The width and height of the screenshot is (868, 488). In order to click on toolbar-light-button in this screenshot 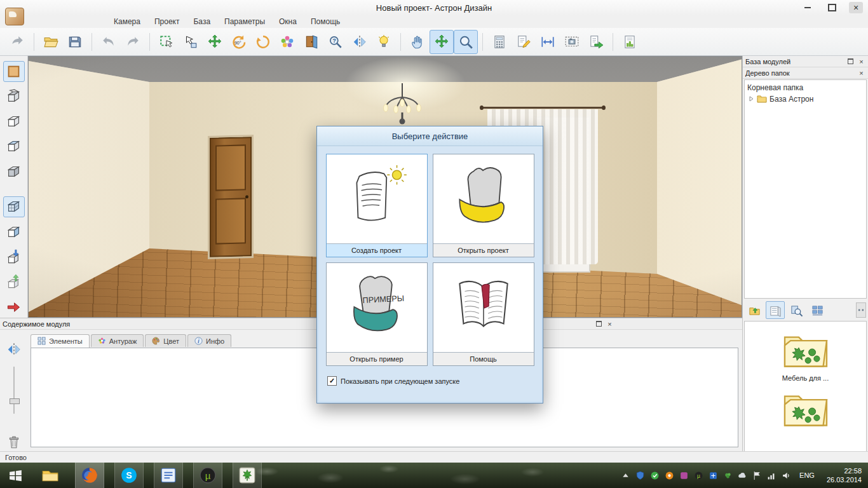, I will do `click(384, 42)`.